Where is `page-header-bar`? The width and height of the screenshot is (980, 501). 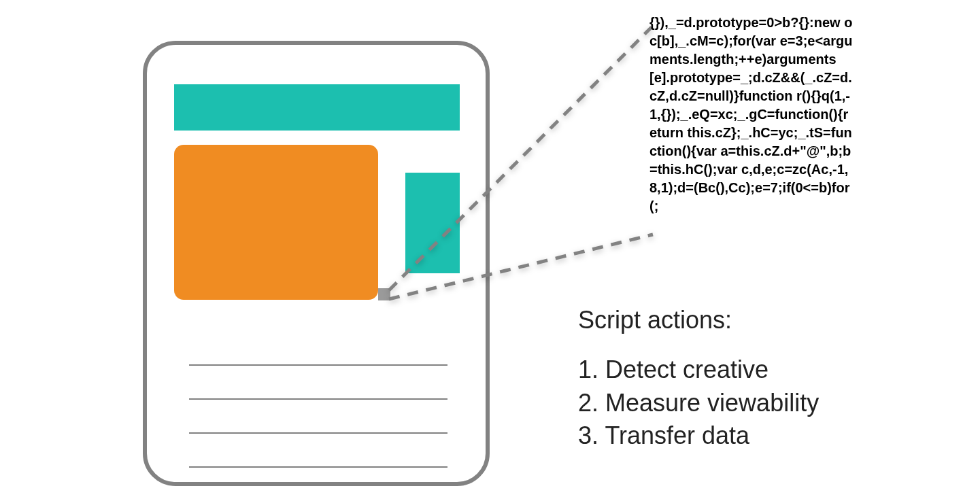
page-header-bar is located at coordinates (317, 107).